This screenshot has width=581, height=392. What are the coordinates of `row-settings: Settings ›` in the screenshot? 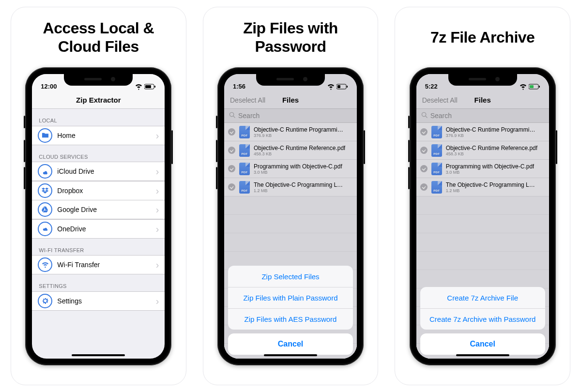 It's located at (98, 301).